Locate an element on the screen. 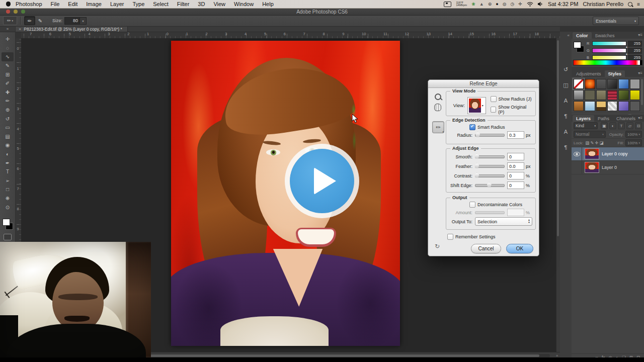  hand-tool: ❋ is located at coordinates (8, 199).